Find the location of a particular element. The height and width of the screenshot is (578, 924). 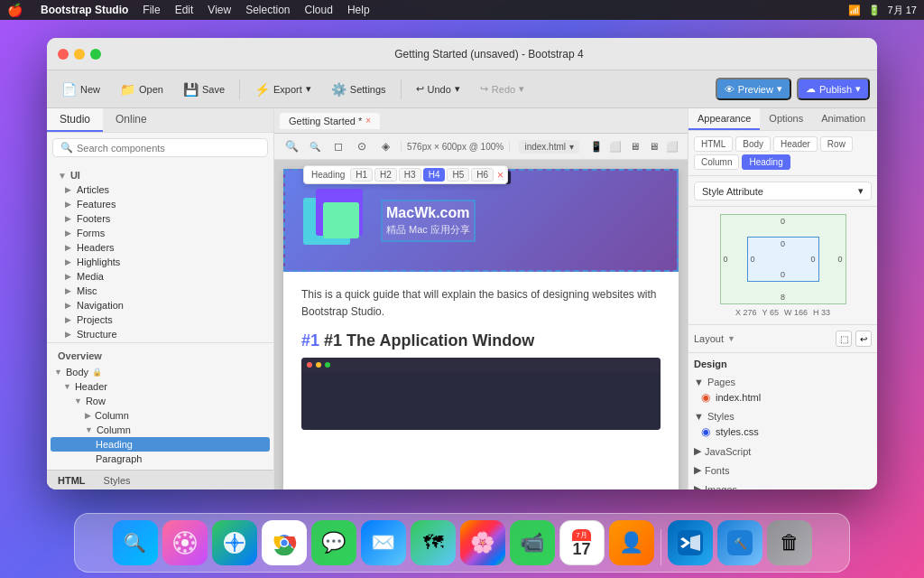

tab-options: Options is located at coordinates (786, 119).